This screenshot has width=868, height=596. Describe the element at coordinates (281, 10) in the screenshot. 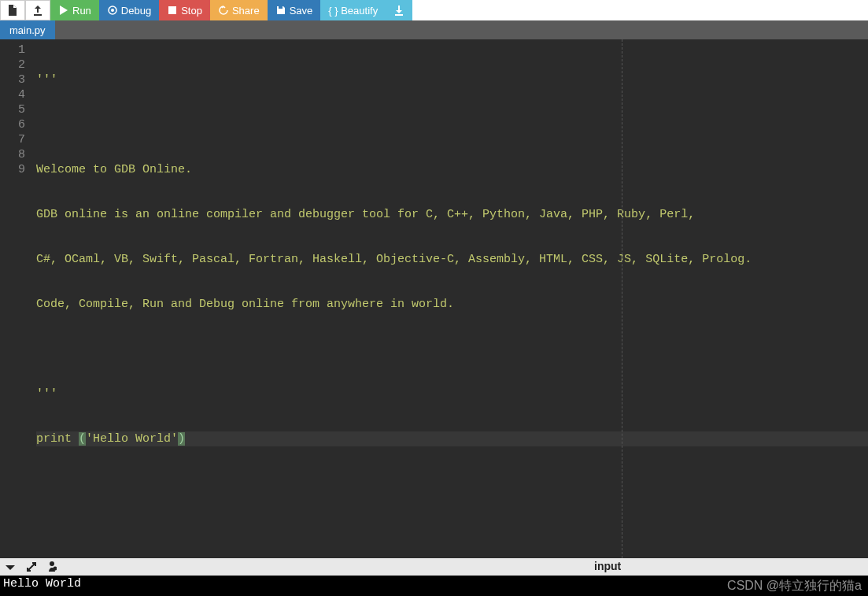

I see `save-icon` at that location.